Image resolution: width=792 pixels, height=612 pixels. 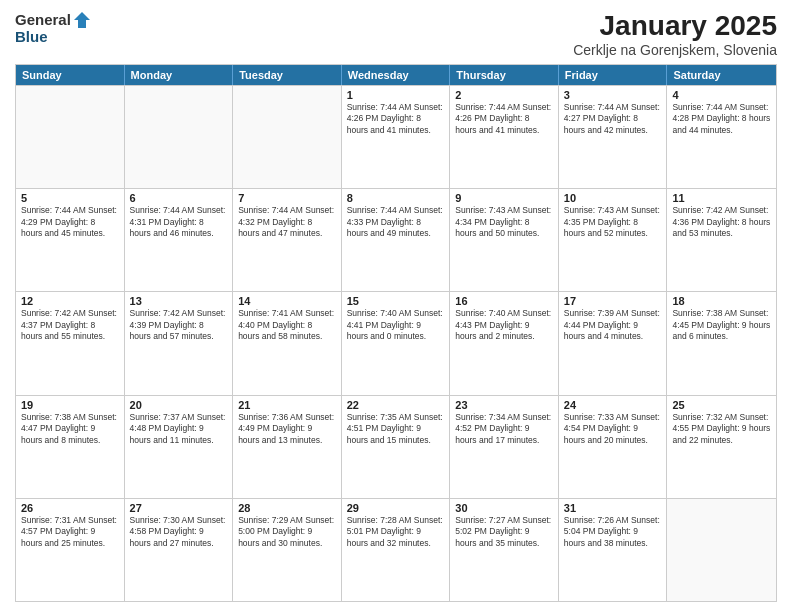 I want to click on title-area: January 2025 Cerklje na Gorenjskem, Slov…, so click(x=675, y=34).